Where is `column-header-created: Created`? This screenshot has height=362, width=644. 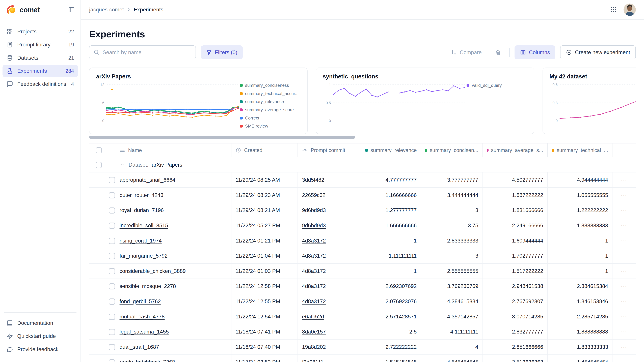 column-header-created: Created is located at coordinates (264, 150).